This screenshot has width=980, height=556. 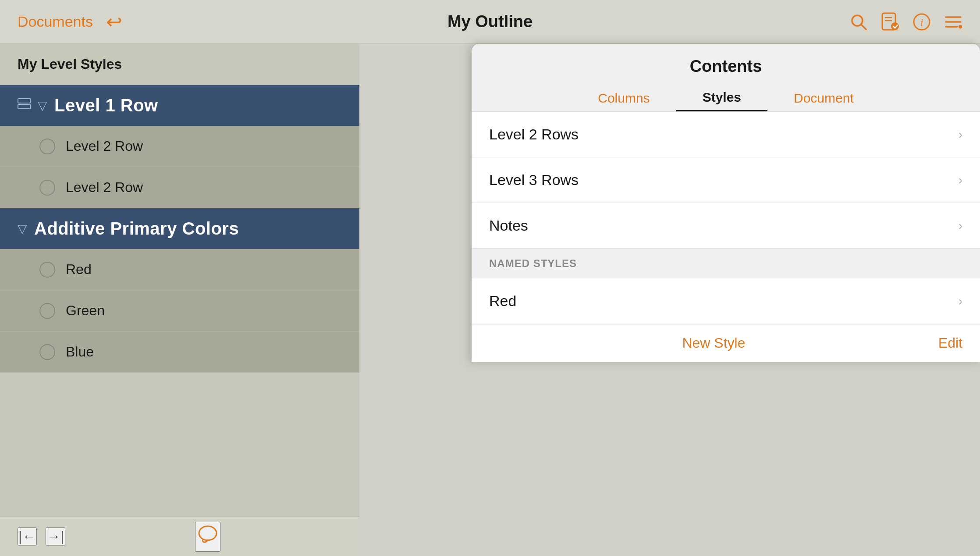 I want to click on new-style-button: New Style, so click(x=714, y=343).